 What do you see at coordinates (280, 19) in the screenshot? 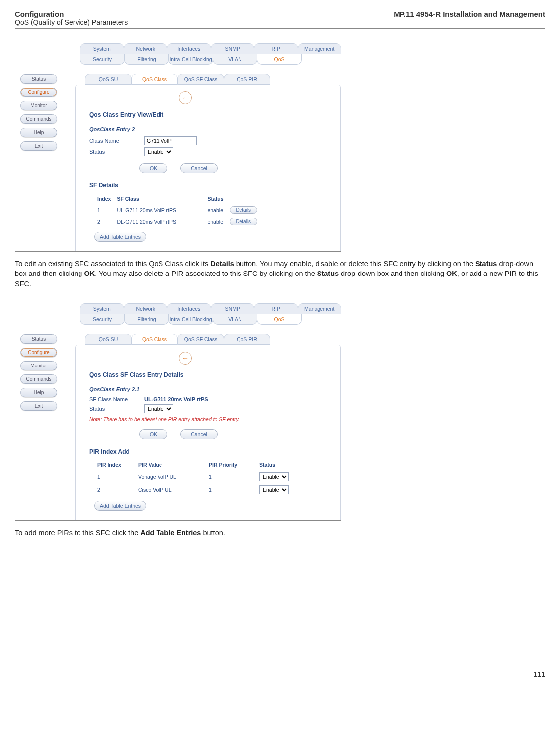
I see `page-header: Configuration QoS (Quality of Service) P…` at bounding box center [280, 19].